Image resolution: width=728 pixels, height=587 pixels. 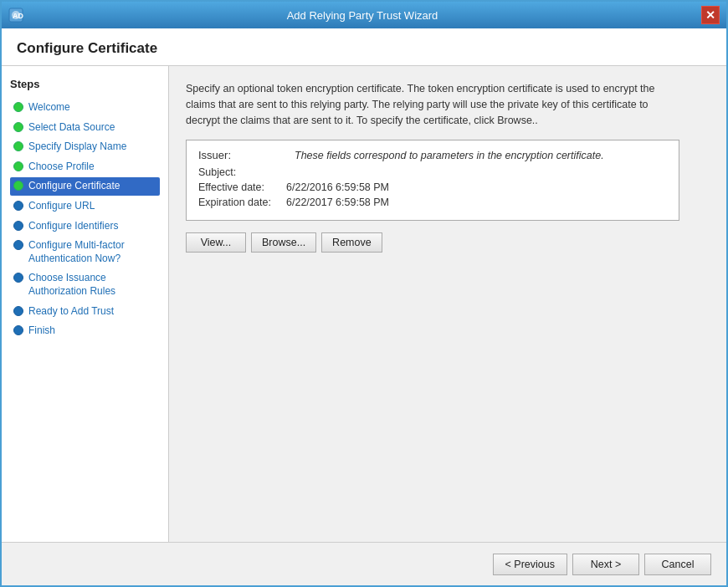 What do you see at coordinates (606, 564) in the screenshot?
I see `next-button: Next >` at bounding box center [606, 564].